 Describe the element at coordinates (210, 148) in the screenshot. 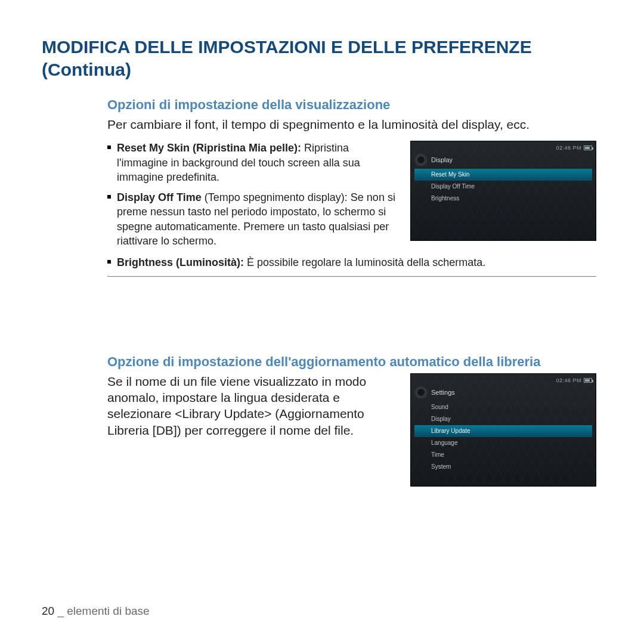

I see `bullet-label: Reset My Skin (Ripristina Mia pelle):` at that location.